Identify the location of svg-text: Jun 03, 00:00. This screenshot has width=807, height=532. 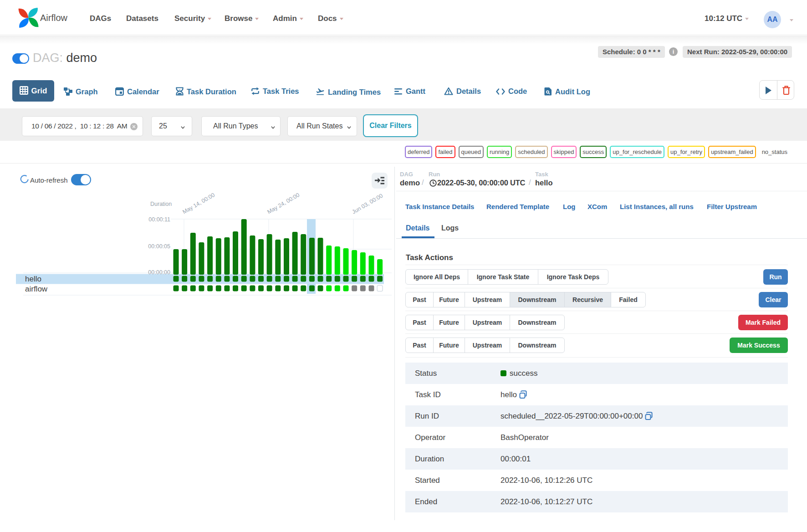
(368, 204).